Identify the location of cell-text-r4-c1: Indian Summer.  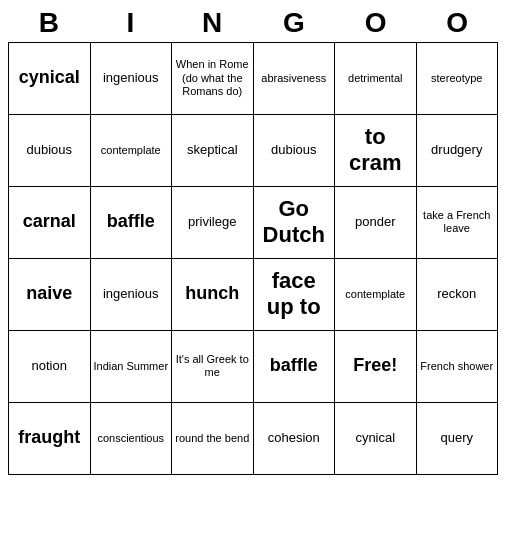
(132, 366).